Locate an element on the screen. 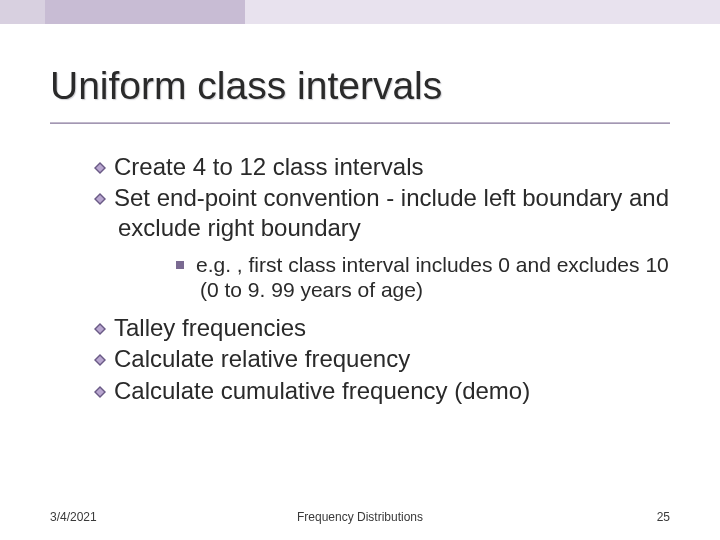 The image size is (720, 540). list-item: Calculate relative frequency is located at coordinates (382, 358).